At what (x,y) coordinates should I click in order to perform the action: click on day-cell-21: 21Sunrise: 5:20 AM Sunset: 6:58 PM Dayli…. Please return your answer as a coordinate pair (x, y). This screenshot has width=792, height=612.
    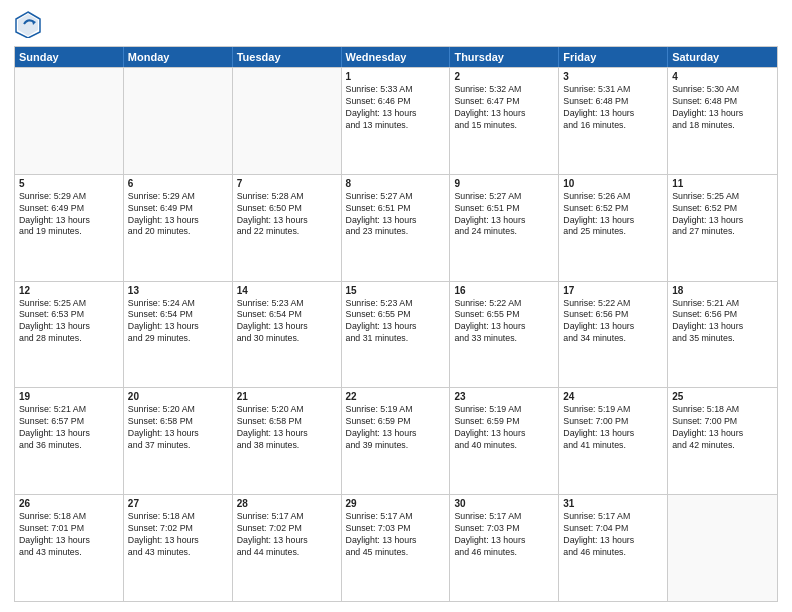
    Looking at the image, I should click on (288, 441).